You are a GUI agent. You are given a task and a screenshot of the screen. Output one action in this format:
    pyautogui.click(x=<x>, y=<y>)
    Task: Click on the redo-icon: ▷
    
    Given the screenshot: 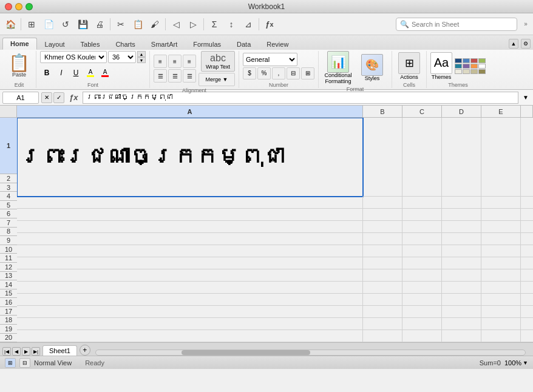 What is the action you would take?
    pyautogui.click(x=193, y=24)
    